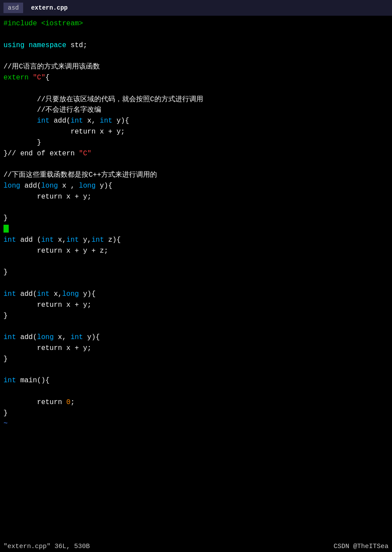  Describe the element at coordinates (361, 546) in the screenshot. I see `watermark: CSDN @TheITSea` at that location.